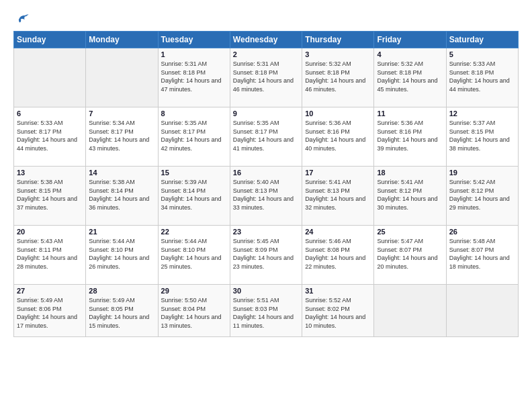 The height and width of the screenshot is (411, 532). I want to click on day-number: 12, so click(482, 113).